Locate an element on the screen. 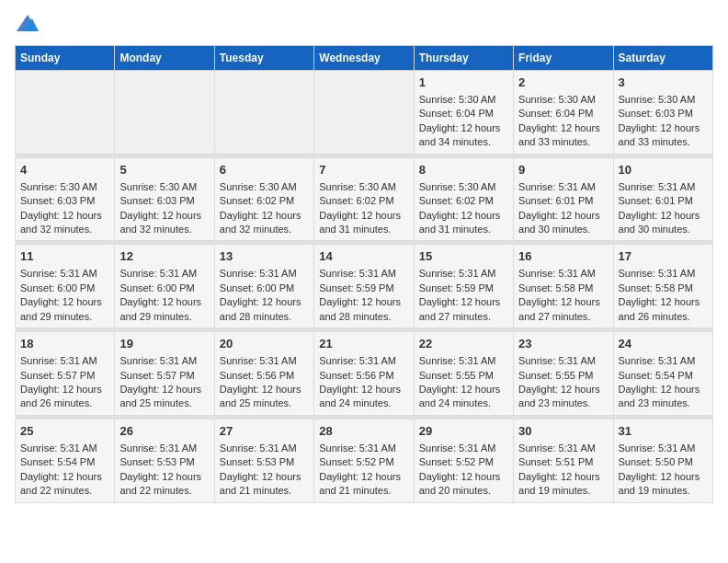  day-cell: 15Sunrise: 5:31 AM Sunset: 5:59 PM Dayli… is located at coordinates (463, 287).